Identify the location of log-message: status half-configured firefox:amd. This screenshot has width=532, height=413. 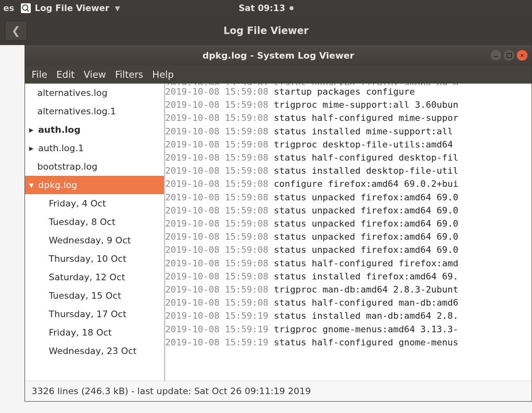
(366, 263).